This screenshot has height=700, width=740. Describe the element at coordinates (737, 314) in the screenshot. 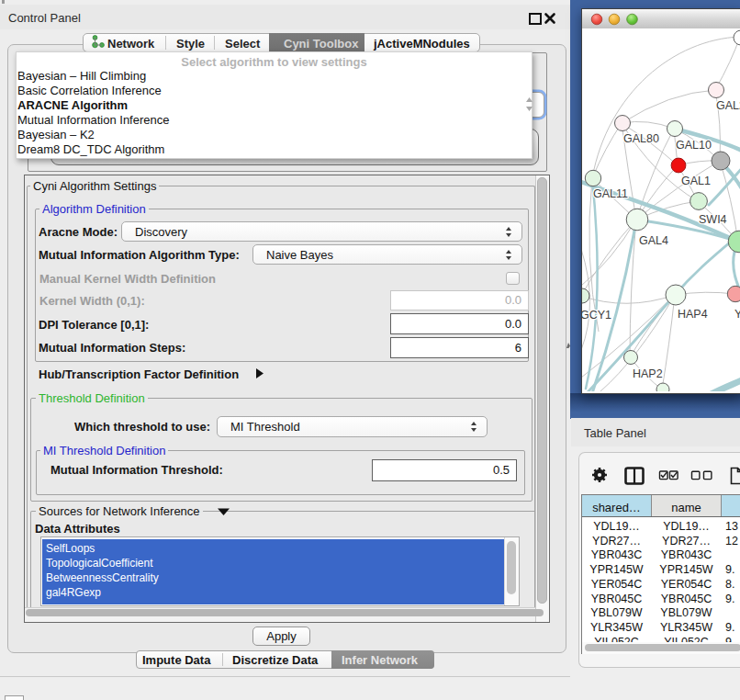

I see `svg-text: Y` at that location.